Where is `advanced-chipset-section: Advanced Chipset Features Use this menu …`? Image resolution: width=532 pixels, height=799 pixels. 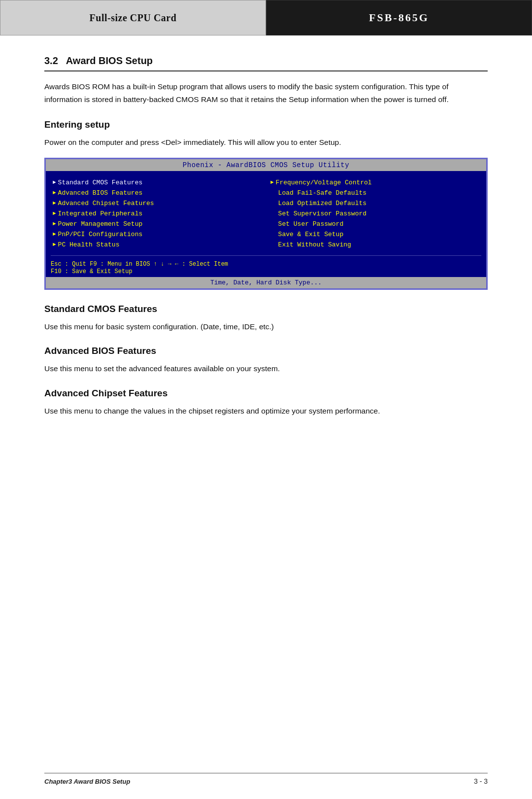
advanced-chipset-section: Advanced Chipset Features Use this menu … is located at coordinates (266, 403).